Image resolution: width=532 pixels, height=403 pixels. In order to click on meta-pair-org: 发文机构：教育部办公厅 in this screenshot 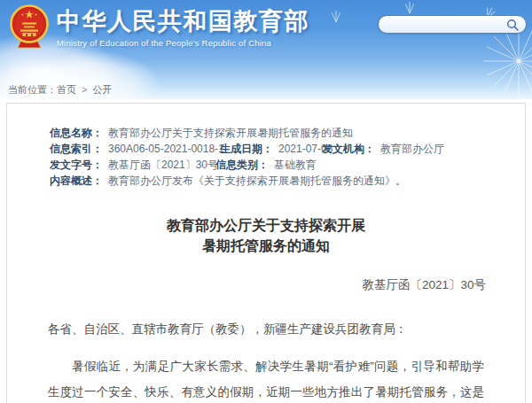, I will do `click(383, 149)`.